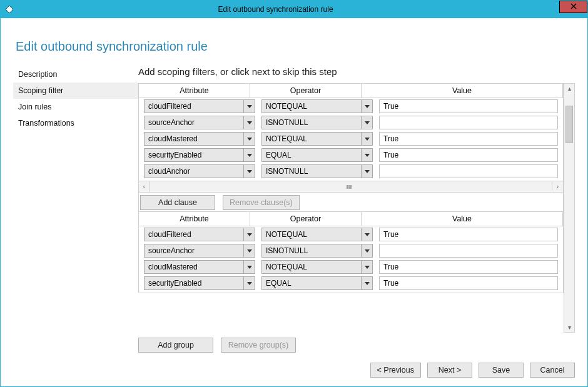 The width and height of the screenshot is (588, 387). Describe the element at coordinates (200, 171) in the screenshot. I see `attribute-dropdown: cloudAnchor` at that location.